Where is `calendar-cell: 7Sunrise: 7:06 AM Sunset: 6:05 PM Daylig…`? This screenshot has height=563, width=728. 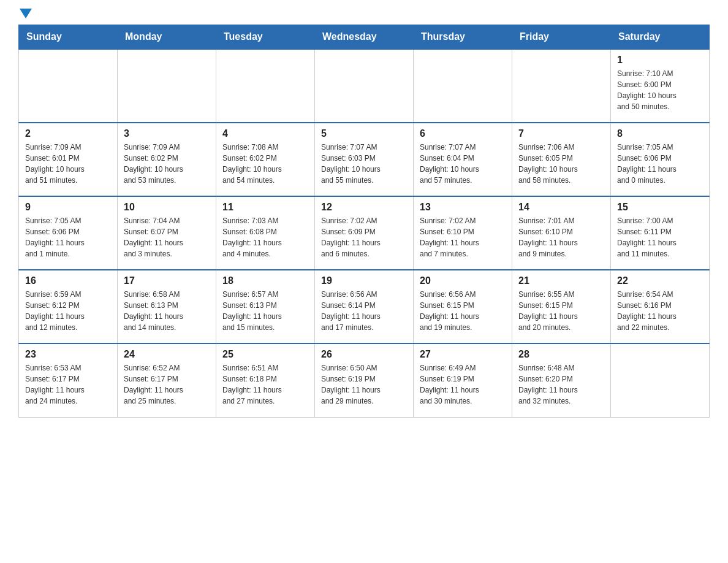
calendar-cell: 7Sunrise: 7:06 AM Sunset: 6:05 PM Daylig… is located at coordinates (561, 159).